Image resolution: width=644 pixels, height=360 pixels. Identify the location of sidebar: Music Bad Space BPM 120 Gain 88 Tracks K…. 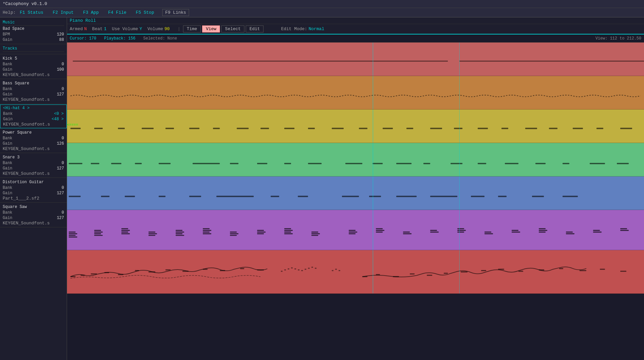
(34, 189).